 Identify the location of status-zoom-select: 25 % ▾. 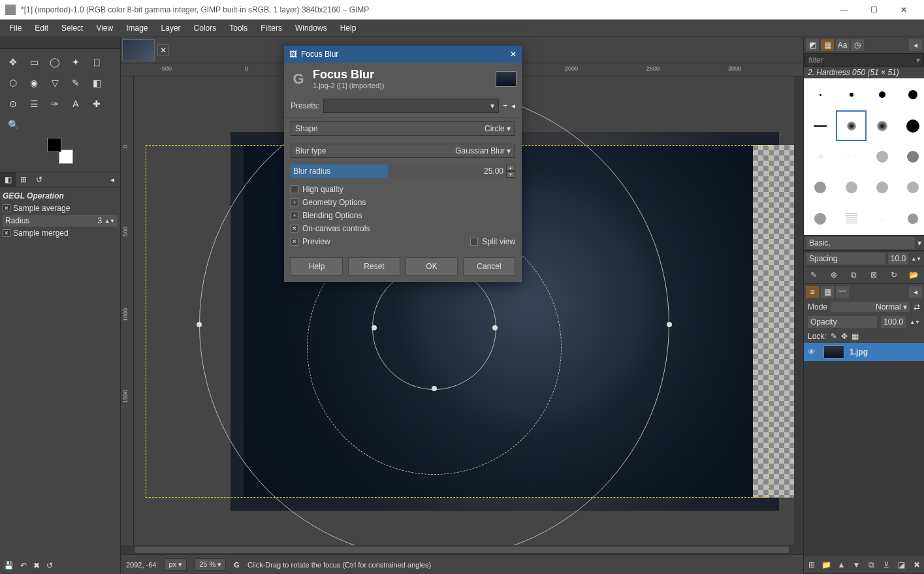
(210, 564).